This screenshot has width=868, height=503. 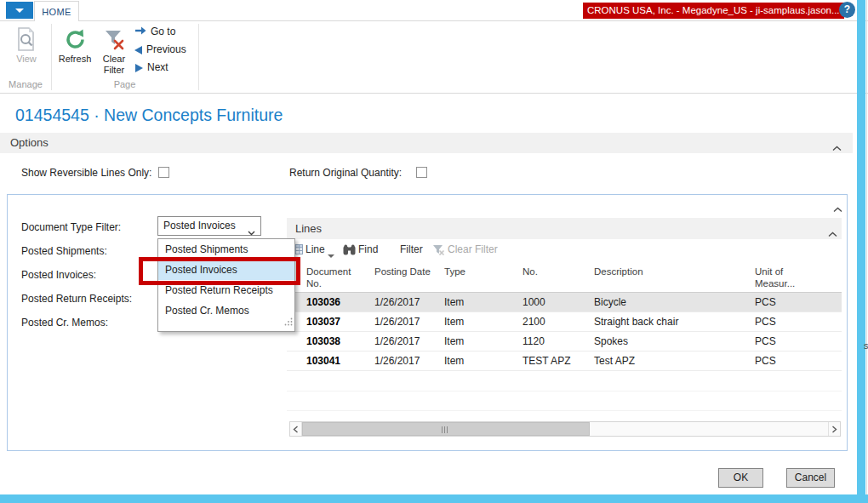 What do you see at coordinates (740, 478) in the screenshot?
I see `ok-button: OK` at bounding box center [740, 478].